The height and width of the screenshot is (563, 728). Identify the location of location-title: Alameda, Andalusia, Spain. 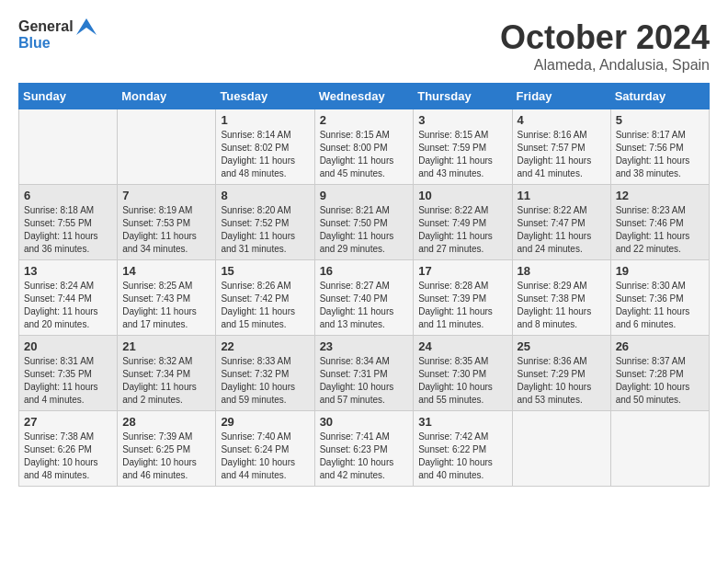
(605, 65).